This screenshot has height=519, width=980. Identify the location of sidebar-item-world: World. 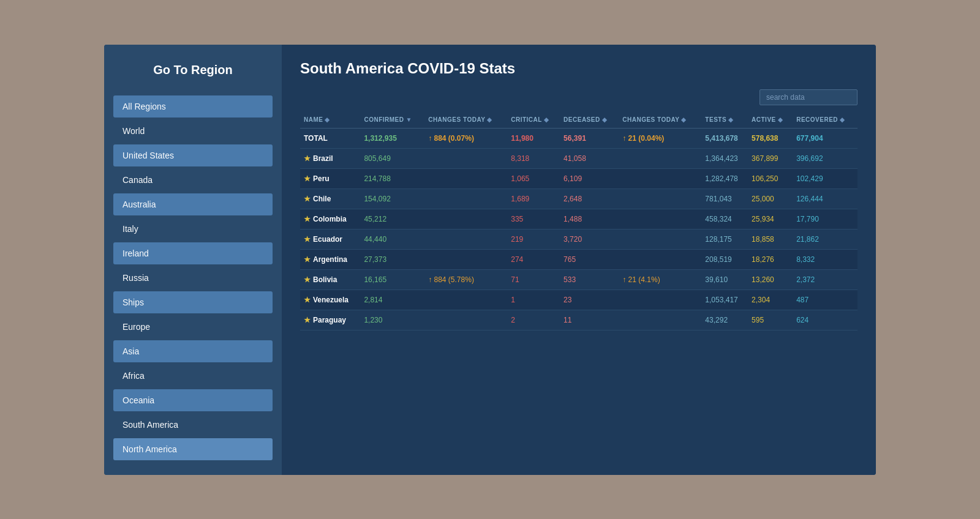
(193, 131).